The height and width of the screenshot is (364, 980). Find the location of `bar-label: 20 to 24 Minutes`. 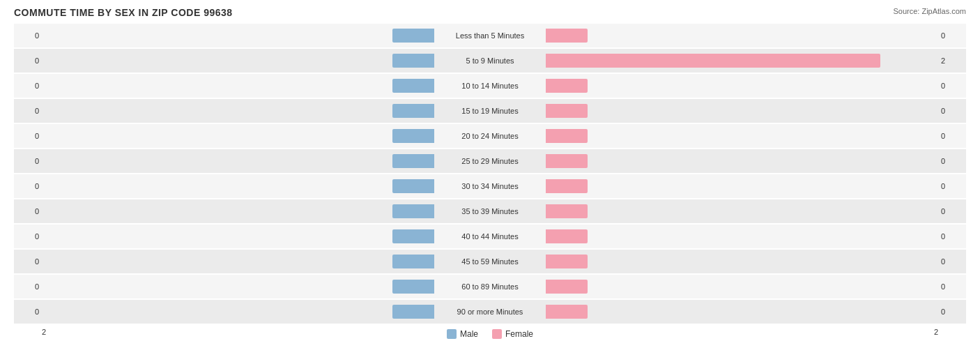

bar-label: 20 to 24 Minutes is located at coordinates (490, 136).